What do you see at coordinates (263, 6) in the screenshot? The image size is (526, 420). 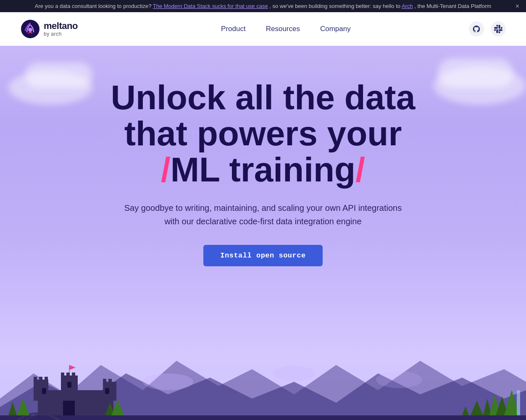 I see `announcement-banner: Are you a data consultant looking to pro…` at bounding box center [263, 6].